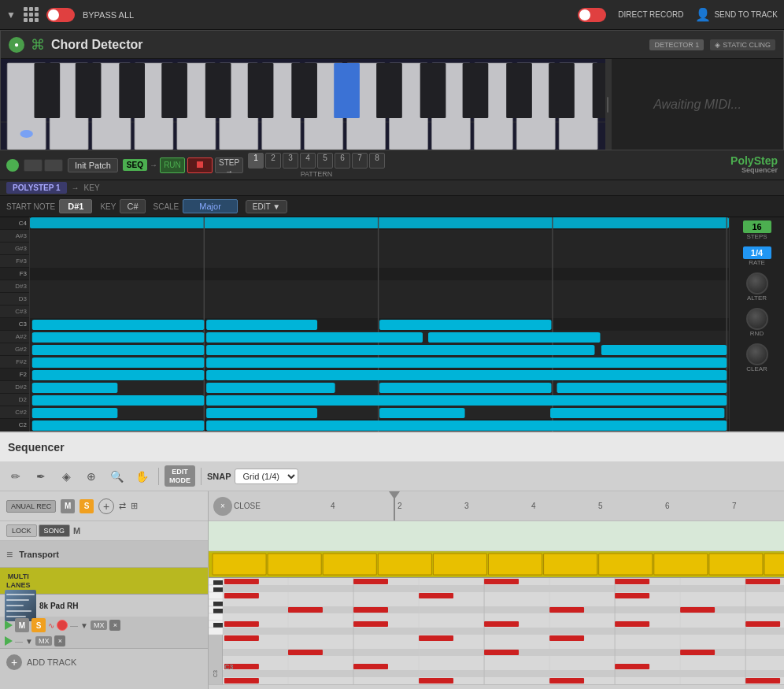  Describe the element at coordinates (496, 506) in the screenshot. I see `timeline-header: × CLOSE 4 2 3 4 5 6 7 8` at that location.